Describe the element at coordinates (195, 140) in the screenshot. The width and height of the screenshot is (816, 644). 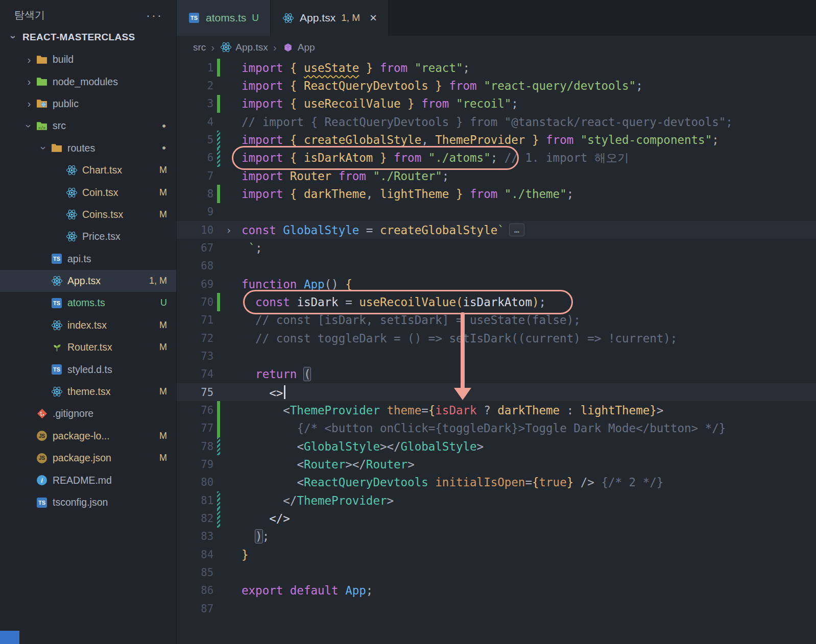
I see `line-number: 5` at that location.